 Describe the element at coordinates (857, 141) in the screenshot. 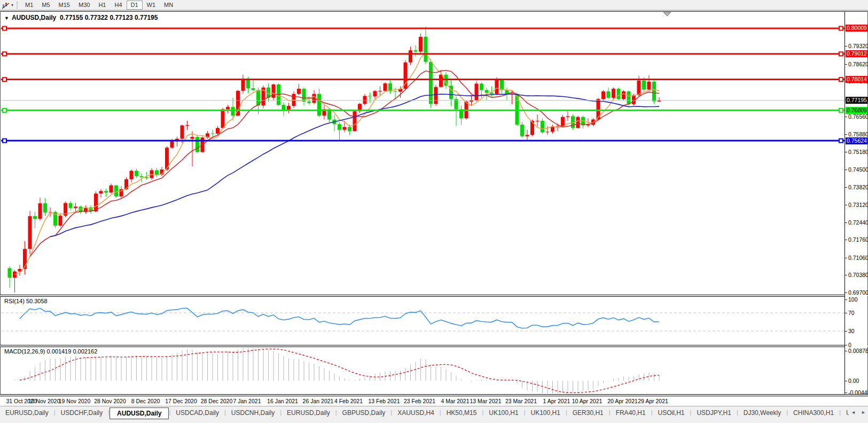

I see `price-badge-0.75624: 0.75624` at that location.